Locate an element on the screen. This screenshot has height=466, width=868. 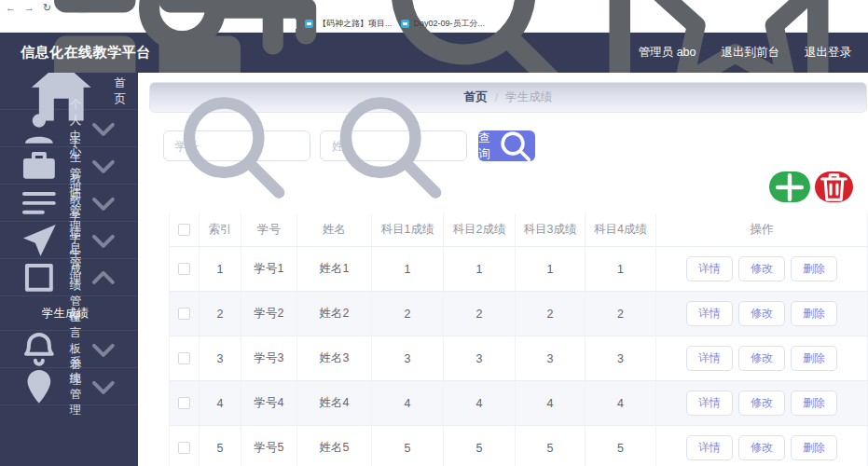
cell-student-no: 学号1 is located at coordinates (269, 268).